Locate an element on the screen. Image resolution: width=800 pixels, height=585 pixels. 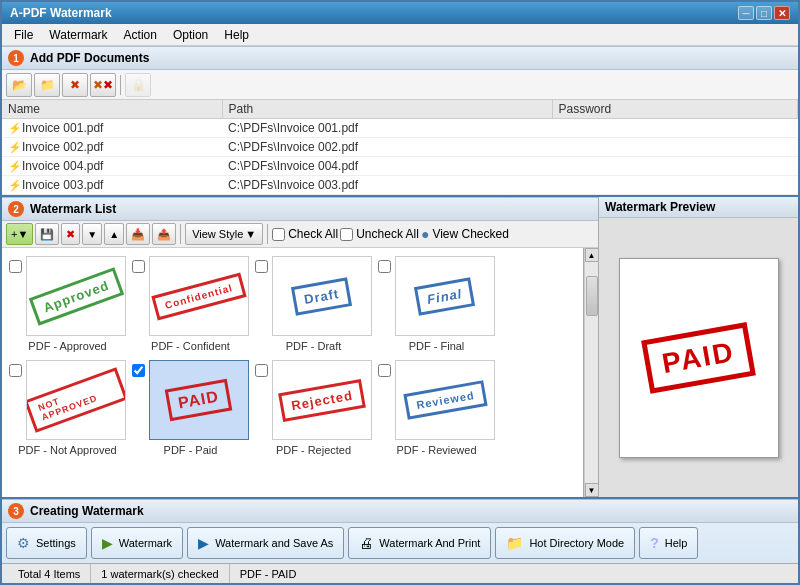
watermark-thumb-paid: PAID is located at coordinates (199, 400).